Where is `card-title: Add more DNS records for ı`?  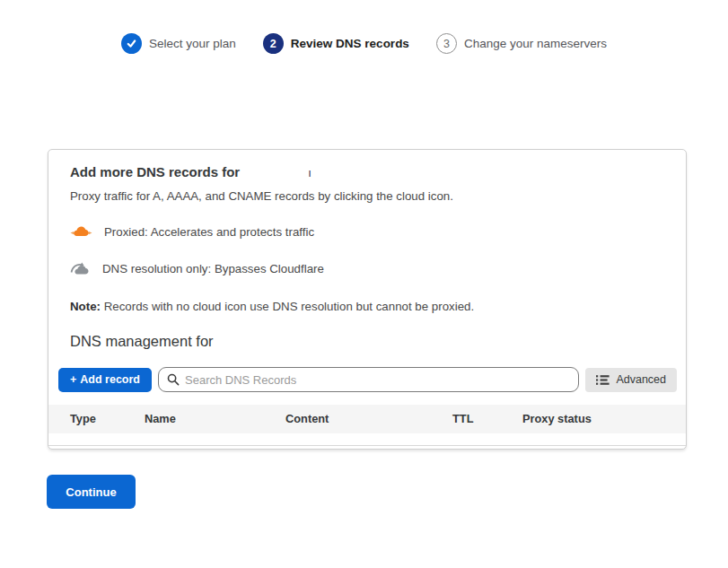 card-title: Add more DNS records for ı is located at coordinates (367, 172).